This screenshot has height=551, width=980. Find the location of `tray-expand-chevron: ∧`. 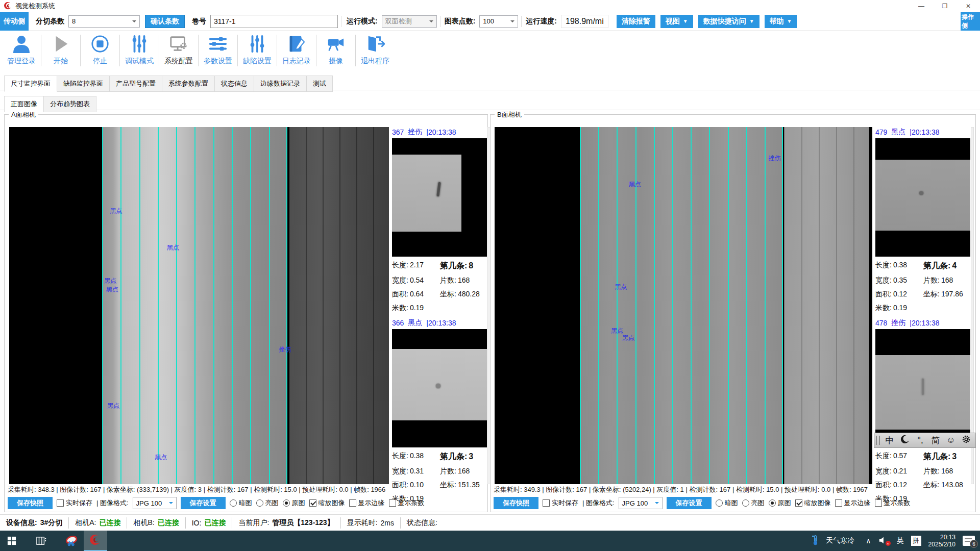

tray-expand-chevron: ∧ is located at coordinates (868, 541).